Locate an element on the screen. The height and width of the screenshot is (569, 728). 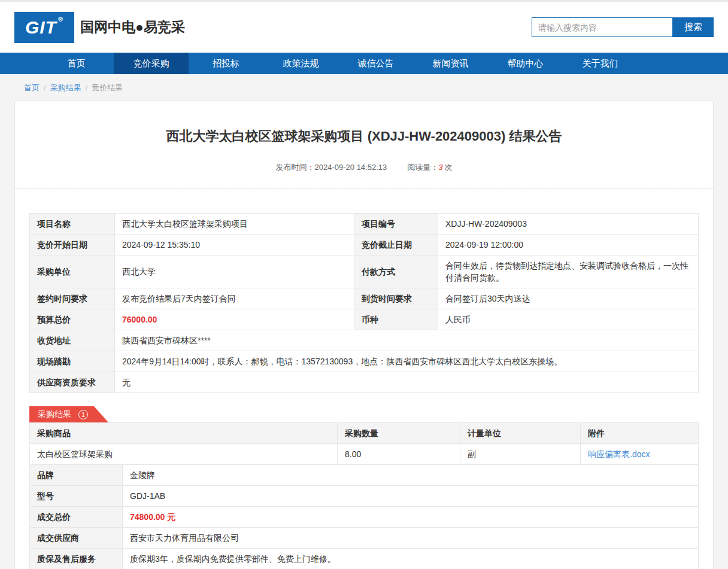
nav-item-home: 首页 is located at coordinates (77, 63).